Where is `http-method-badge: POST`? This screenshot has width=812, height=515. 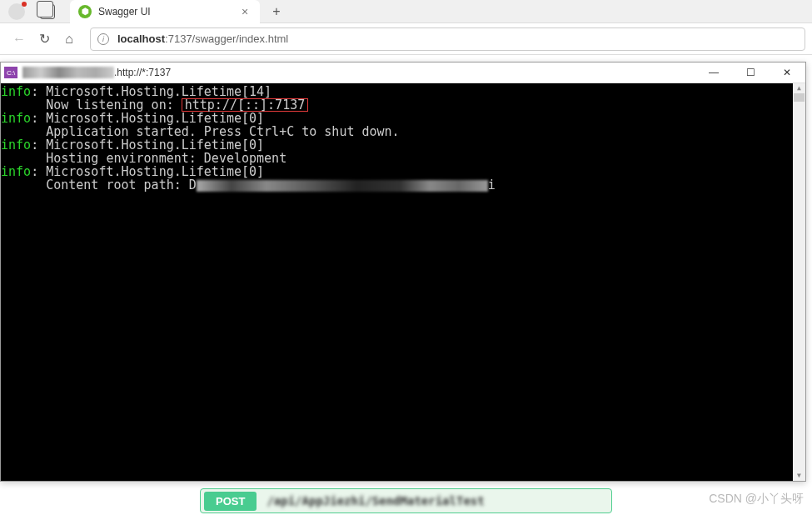
http-method-badge: POST is located at coordinates (230, 502).